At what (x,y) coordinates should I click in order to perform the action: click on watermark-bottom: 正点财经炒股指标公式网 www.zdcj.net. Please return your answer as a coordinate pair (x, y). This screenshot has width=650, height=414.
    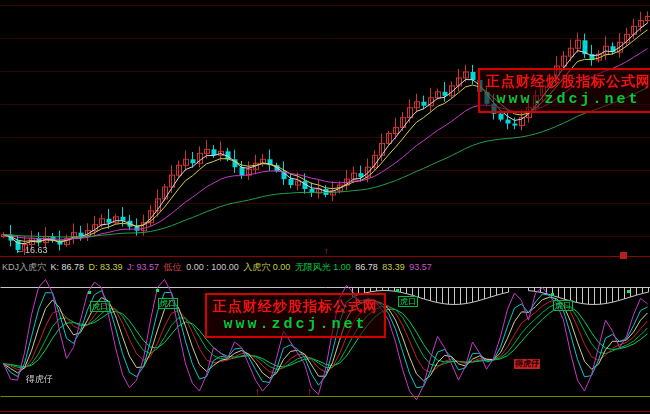
    Looking at the image, I should click on (296, 316).